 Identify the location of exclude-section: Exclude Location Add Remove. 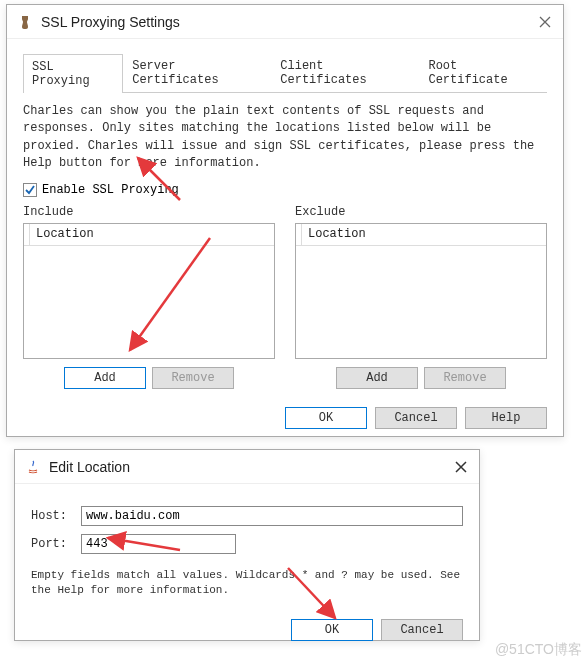
(421, 297).